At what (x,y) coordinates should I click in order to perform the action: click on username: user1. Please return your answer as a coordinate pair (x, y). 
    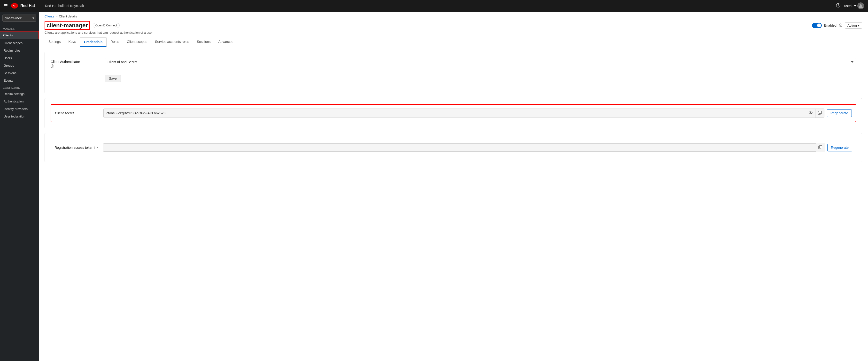
    Looking at the image, I should click on (848, 6).